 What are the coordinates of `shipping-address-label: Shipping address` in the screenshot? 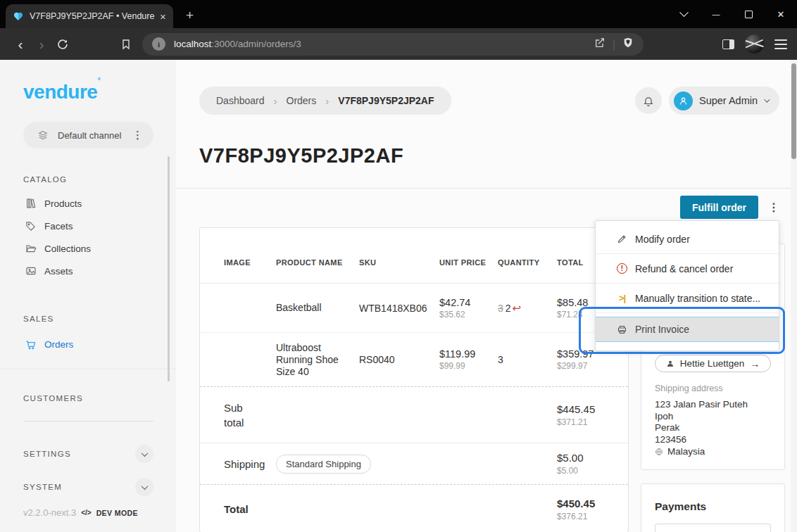 It's located at (713, 388).